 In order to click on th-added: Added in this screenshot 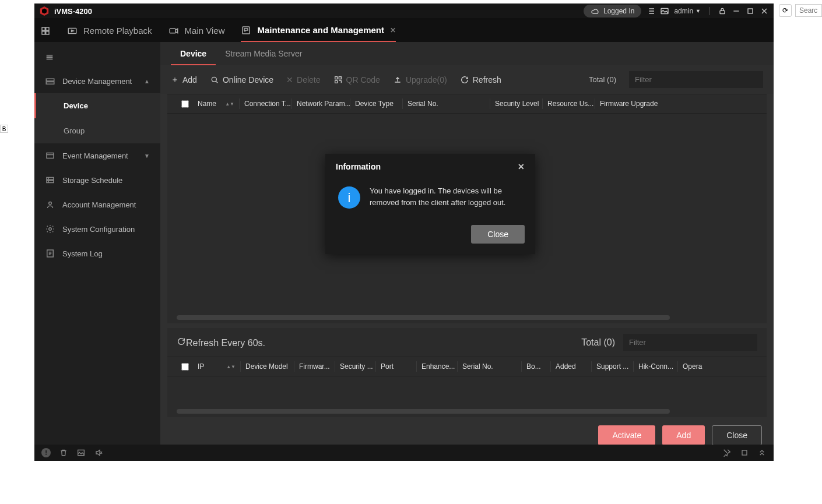, I will do `click(571, 366)`.